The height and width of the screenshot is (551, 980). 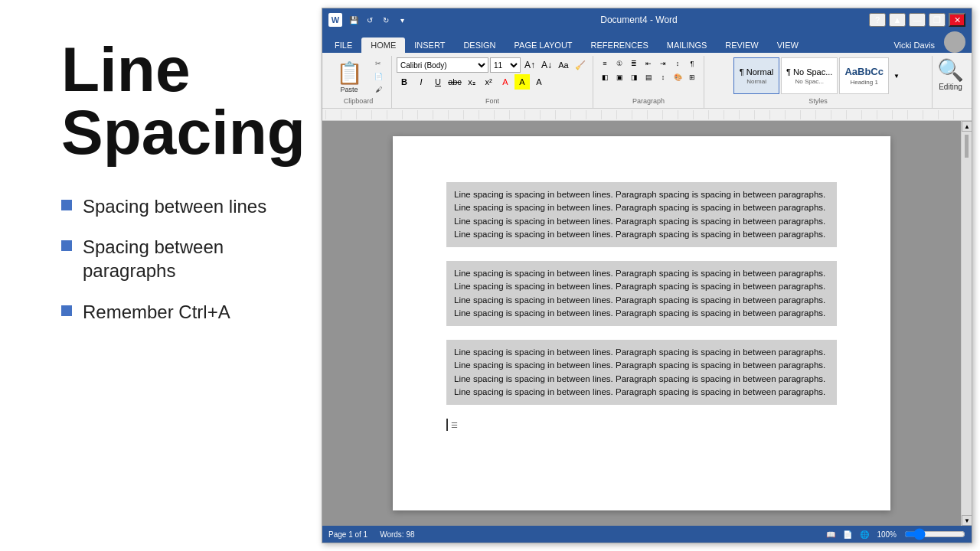 What do you see at coordinates (580, 65) in the screenshot?
I see `clear-format-button: 🧹` at bounding box center [580, 65].